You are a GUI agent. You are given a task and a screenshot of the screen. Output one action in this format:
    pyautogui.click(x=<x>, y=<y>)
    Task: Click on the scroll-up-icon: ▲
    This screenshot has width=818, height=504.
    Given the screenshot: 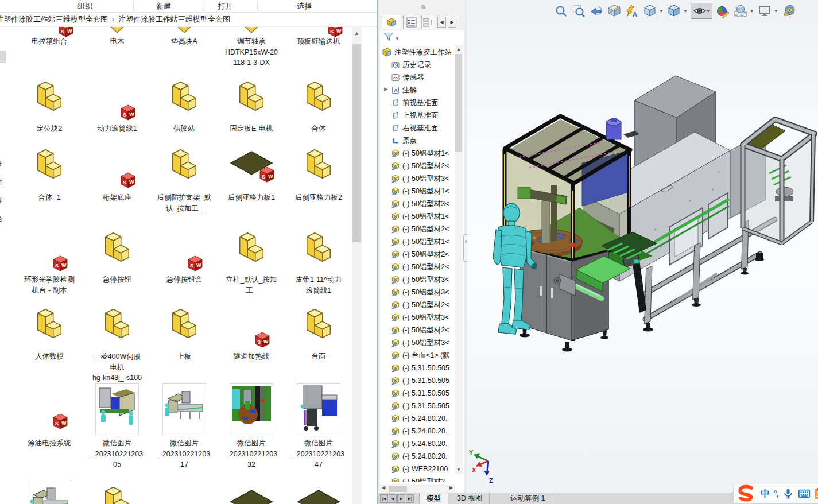 What is the action you would take?
    pyautogui.click(x=357, y=33)
    